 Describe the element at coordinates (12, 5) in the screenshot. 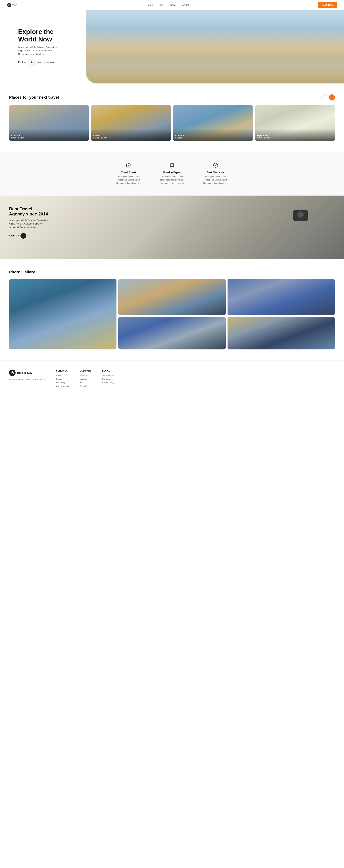

I see `brand-logo: Trip` at that location.